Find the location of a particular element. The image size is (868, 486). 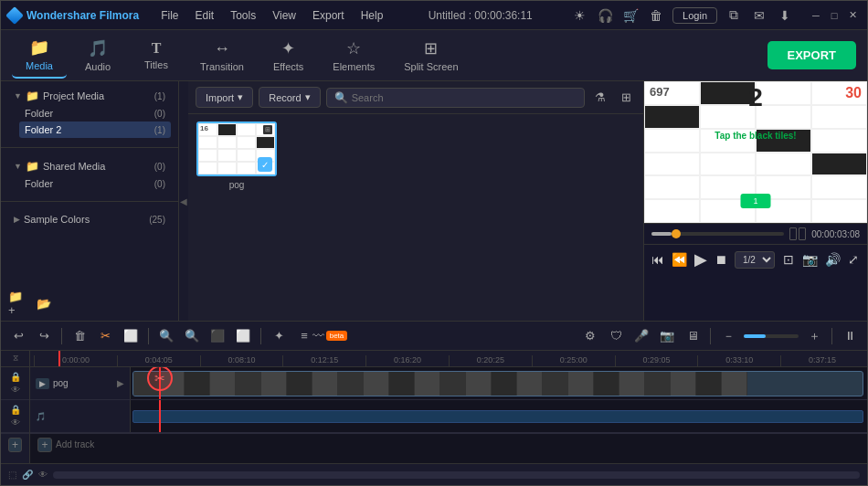

audio-clip is located at coordinates (498, 417).